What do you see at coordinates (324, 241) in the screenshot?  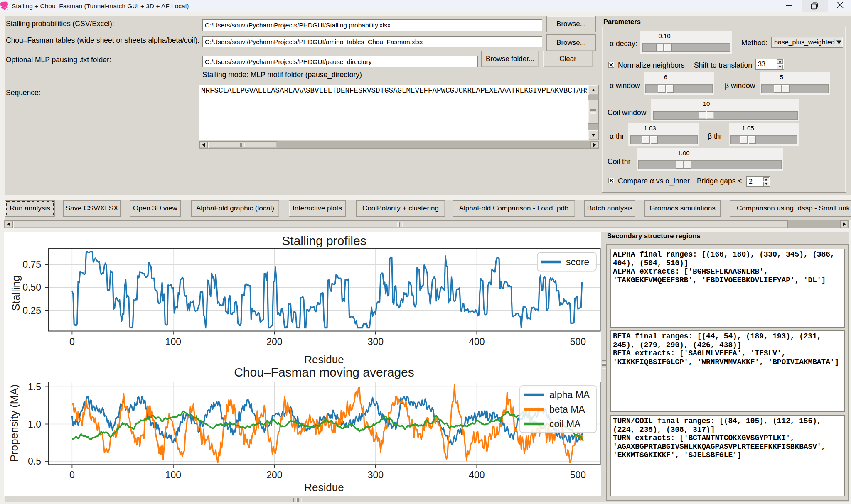 I see `svg-text: Stalling profiles` at bounding box center [324, 241].